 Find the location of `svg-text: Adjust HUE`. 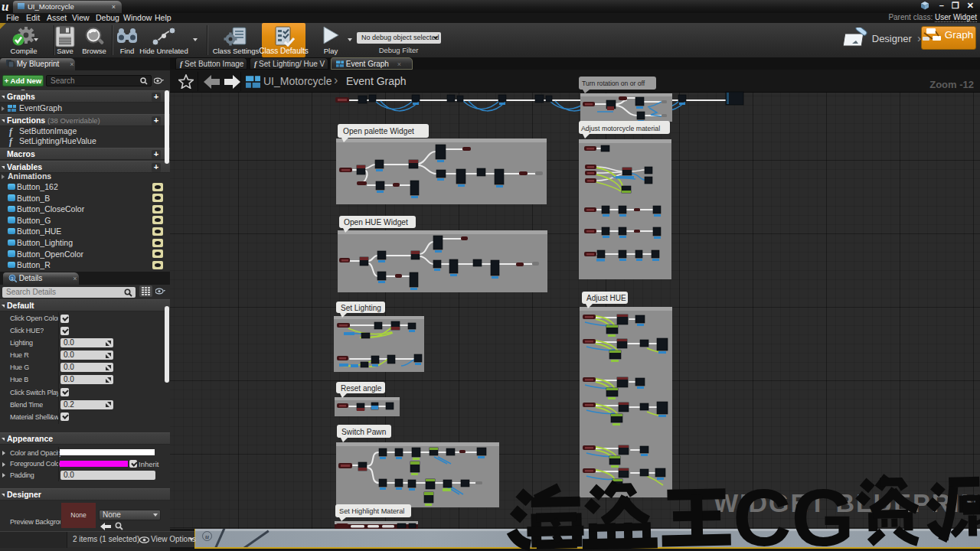

svg-text: Adjust HUE is located at coordinates (606, 298).